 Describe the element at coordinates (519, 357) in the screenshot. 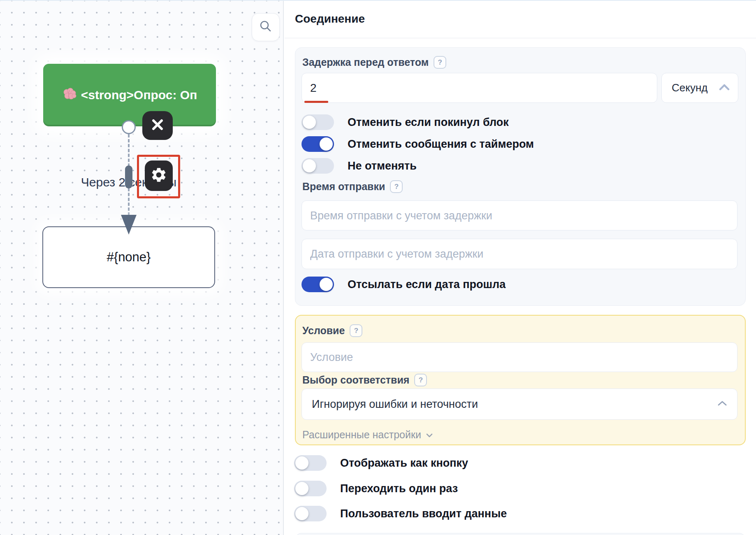

I see `condition-input` at that location.